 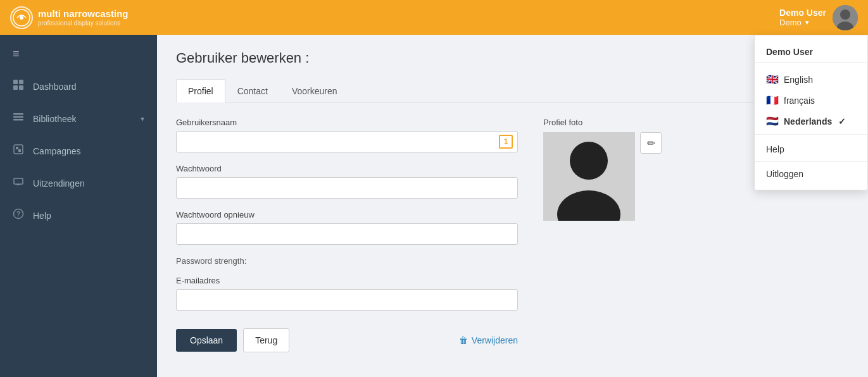 I want to click on gebruikersnaam-input, so click(x=347, y=142).